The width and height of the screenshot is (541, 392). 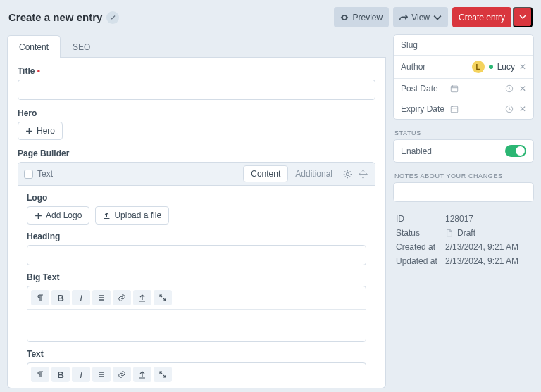 I want to click on block-type-label: Text, so click(x=45, y=174).